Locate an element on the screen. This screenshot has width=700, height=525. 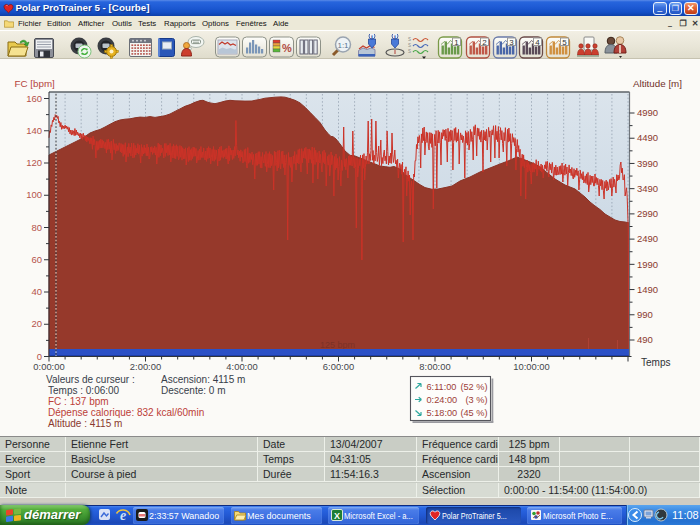
svg-text: 80 is located at coordinates (36, 228).